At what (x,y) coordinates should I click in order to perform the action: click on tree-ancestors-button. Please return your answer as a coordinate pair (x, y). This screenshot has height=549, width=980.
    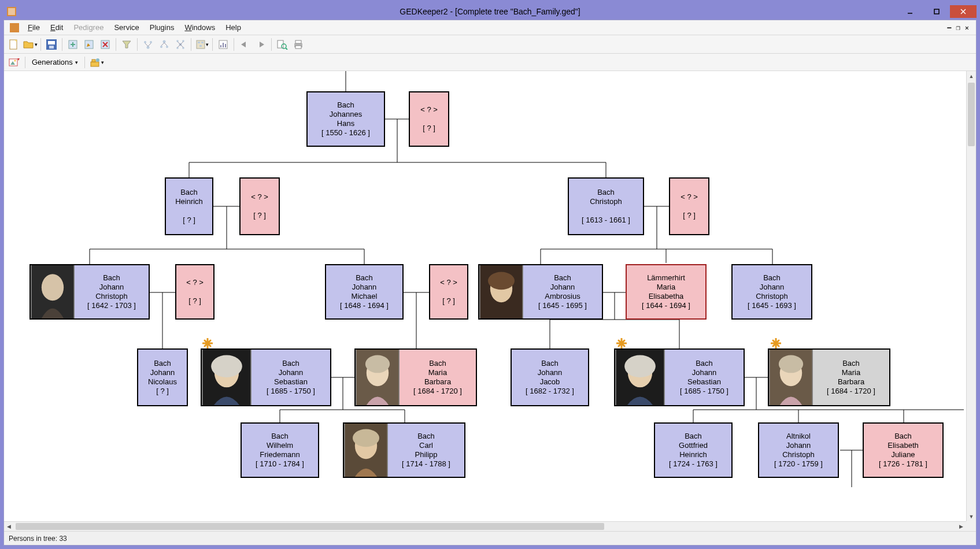
    Looking at the image, I should click on (148, 44).